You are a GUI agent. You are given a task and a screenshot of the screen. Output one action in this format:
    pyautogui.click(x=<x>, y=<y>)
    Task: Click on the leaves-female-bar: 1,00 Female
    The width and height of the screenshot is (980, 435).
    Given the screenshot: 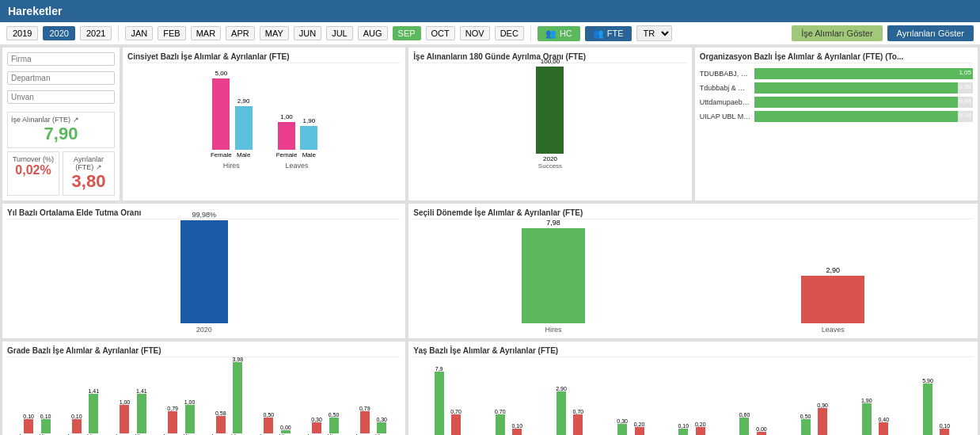 What is the action you would take?
    pyautogui.click(x=287, y=136)
    